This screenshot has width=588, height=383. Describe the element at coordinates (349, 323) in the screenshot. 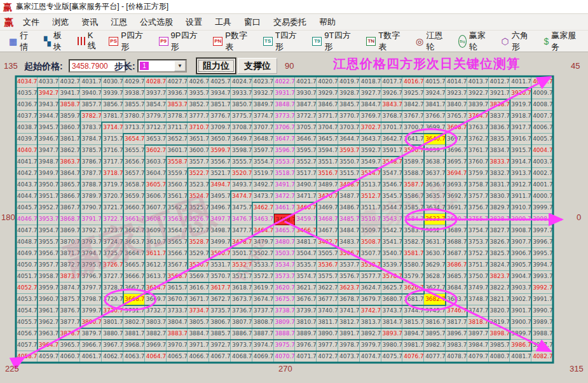

I see `price-cell: 3812.79` at that location.